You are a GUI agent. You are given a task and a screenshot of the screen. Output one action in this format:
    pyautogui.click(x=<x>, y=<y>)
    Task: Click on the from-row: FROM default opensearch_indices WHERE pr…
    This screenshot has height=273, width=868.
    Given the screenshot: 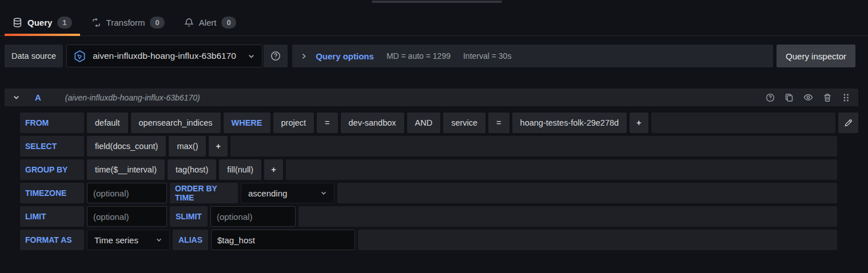 What is the action you would take?
    pyautogui.click(x=439, y=123)
    